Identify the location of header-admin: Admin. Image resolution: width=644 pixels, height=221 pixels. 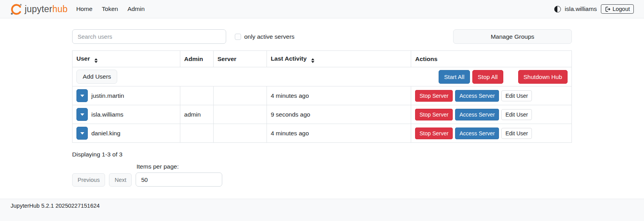
(197, 59).